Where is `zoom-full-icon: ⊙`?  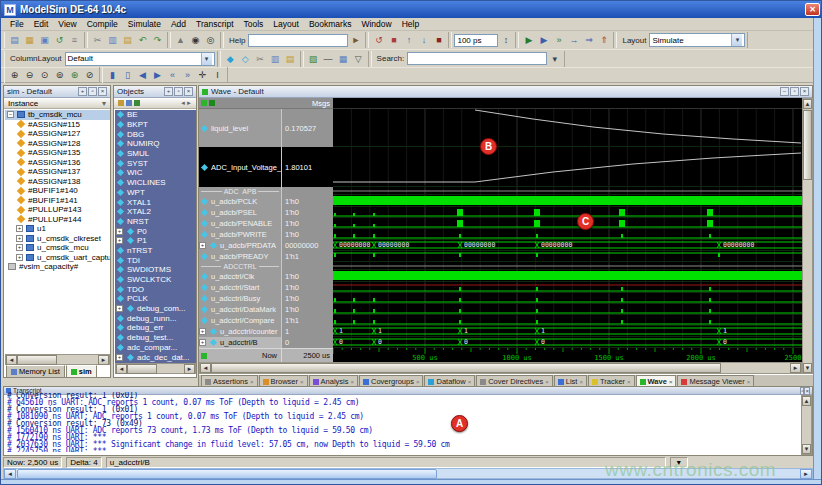
zoom-full-icon: ⊙ is located at coordinates (44, 76).